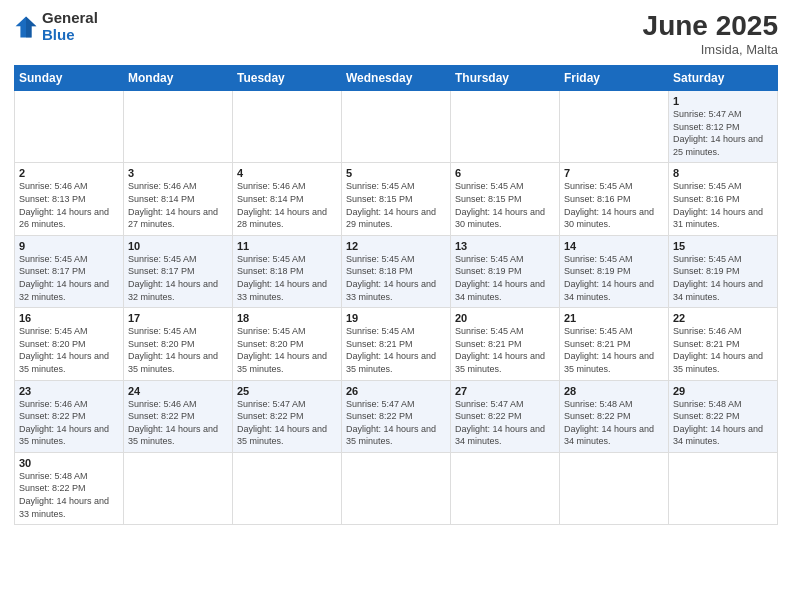  I want to click on header-tuesday: Tuesday, so click(288, 78).